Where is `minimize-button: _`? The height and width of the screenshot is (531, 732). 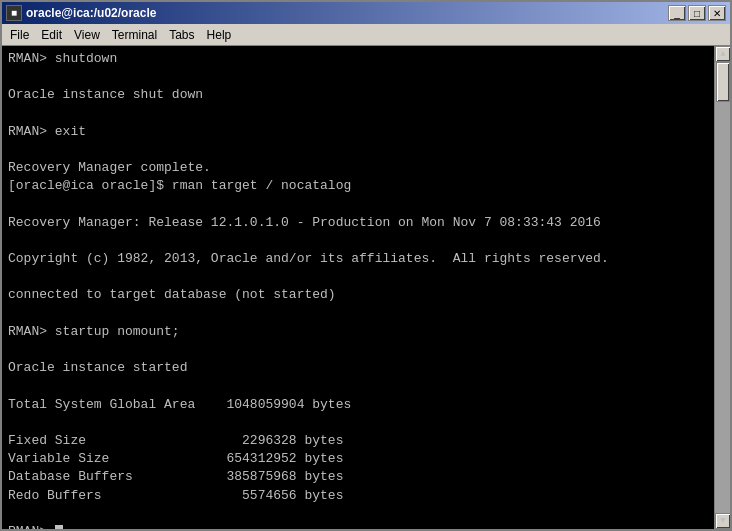
minimize-button: _ is located at coordinates (677, 13).